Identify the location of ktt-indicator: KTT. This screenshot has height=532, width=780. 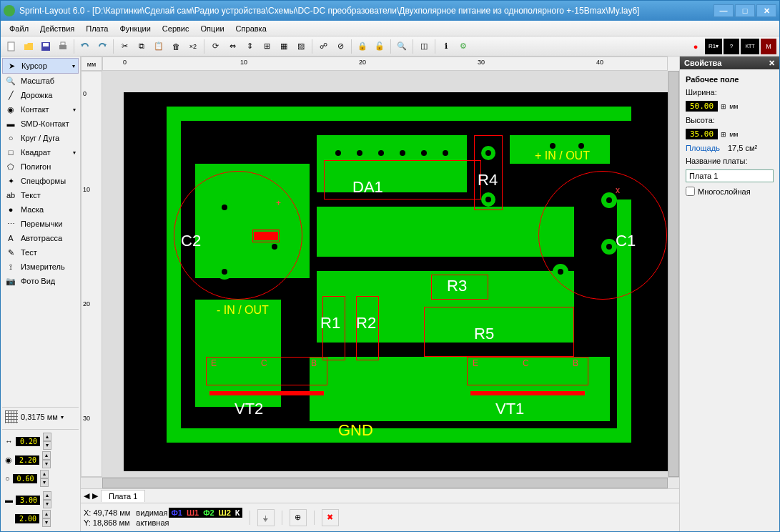
(750, 46).